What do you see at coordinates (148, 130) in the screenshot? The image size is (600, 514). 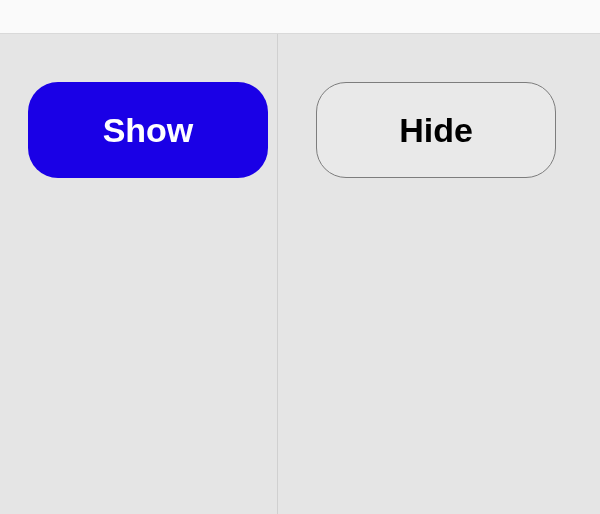 I see `show-button: Show` at bounding box center [148, 130].